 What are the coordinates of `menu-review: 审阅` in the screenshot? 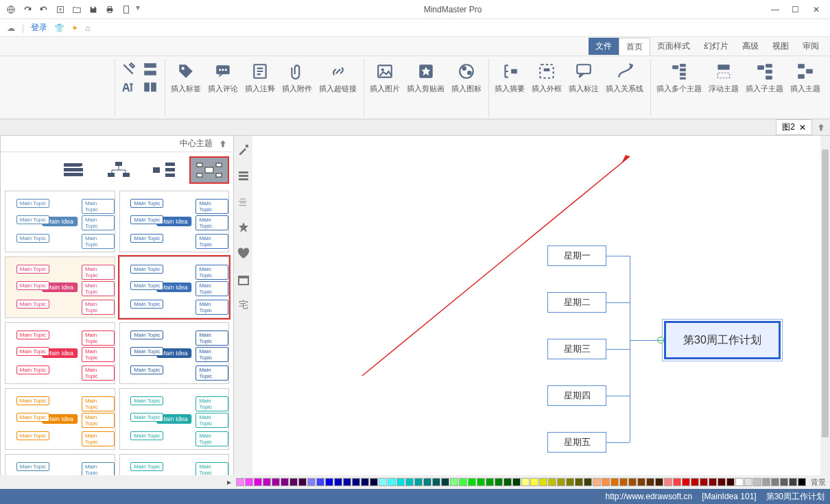 It's located at (811, 47).